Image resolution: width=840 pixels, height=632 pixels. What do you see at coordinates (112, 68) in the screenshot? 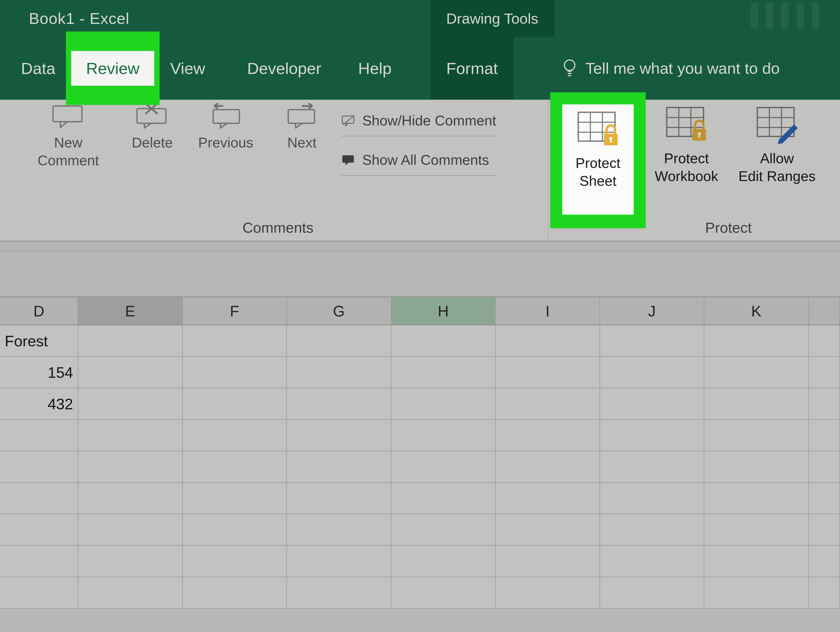
I see `tab-review-label: Review` at bounding box center [112, 68].